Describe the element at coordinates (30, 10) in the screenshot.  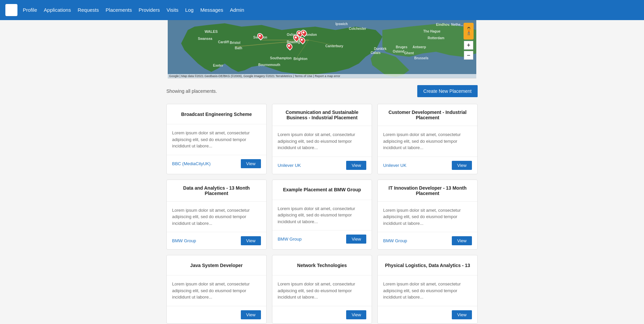
I see `nav-link-profile: Profile` at that location.